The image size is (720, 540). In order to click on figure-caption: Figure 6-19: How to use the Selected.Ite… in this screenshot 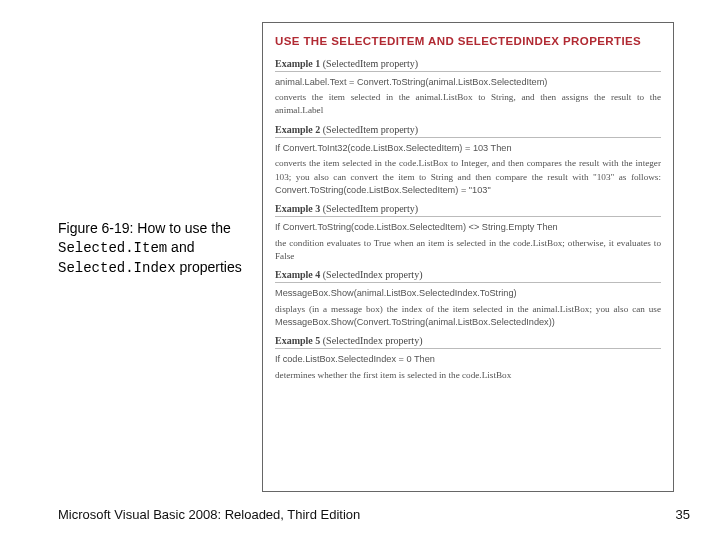, I will do `click(158, 248)`.